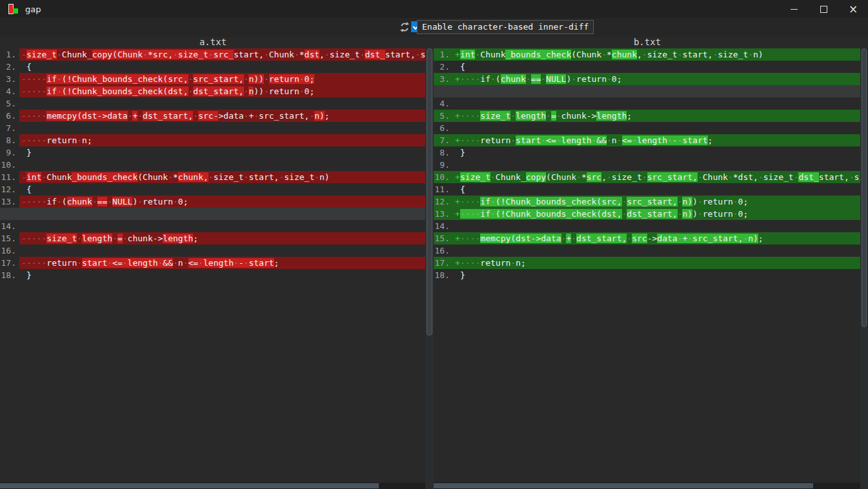 Image resolution: width=868 pixels, height=489 pixels. Describe the element at coordinates (284, 92) in the screenshot. I see `code-segment: ))·return·0;` at that location.